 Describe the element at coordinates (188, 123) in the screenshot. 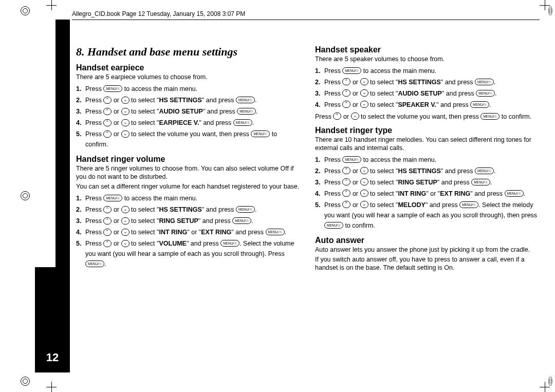

I see `step-item: 4.Press ⌃ or ⌄ to select "EARPIECE V." a…` at that location.